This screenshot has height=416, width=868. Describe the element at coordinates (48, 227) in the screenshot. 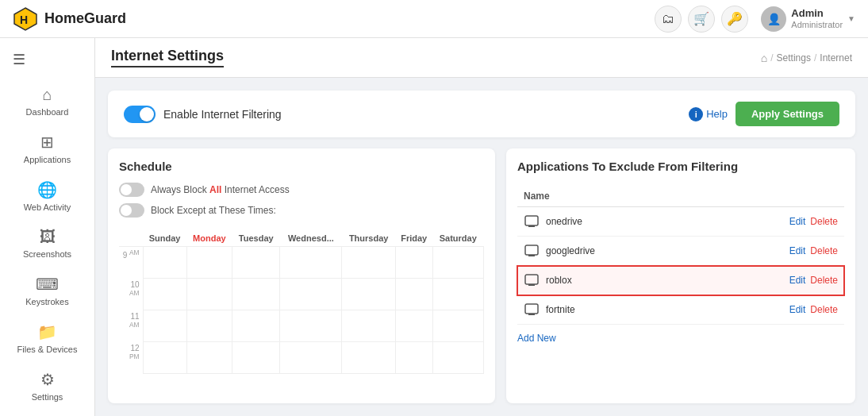

I see `sidebar: ☰ ⌂ Dashboard ⊞ Applications 🌐 Web Activ…` at that location.